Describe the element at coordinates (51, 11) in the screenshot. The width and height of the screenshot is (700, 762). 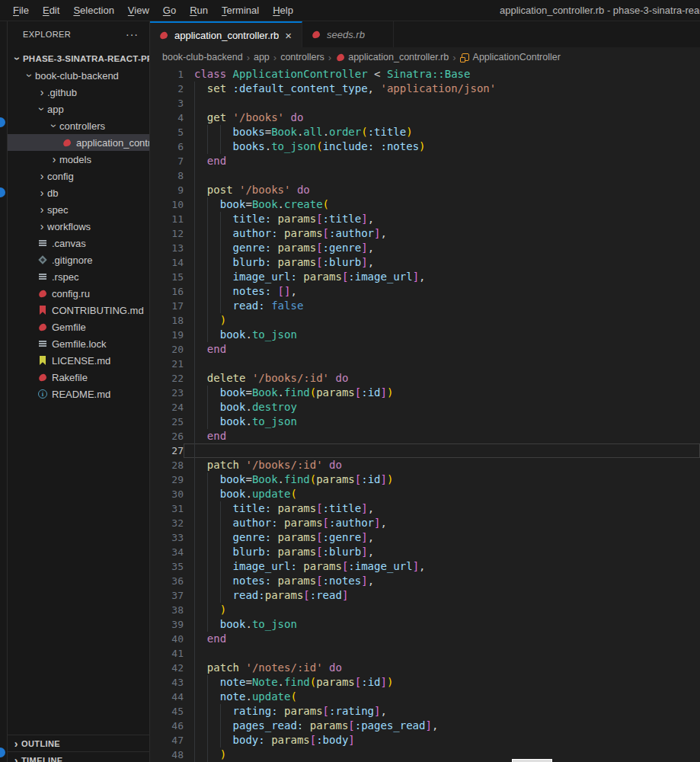
I see `menu-edit: Edit` at that location.